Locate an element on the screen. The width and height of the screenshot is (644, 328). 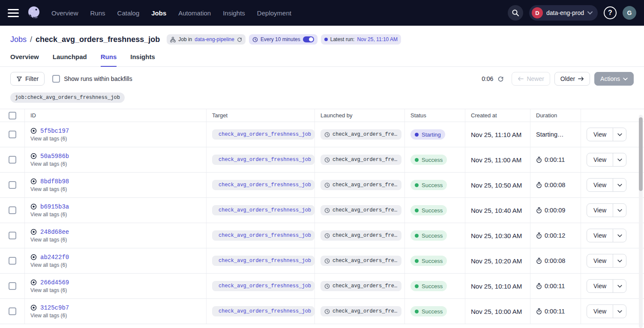
workspace-switcher: D data-eng-prod is located at coordinates (563, 13).